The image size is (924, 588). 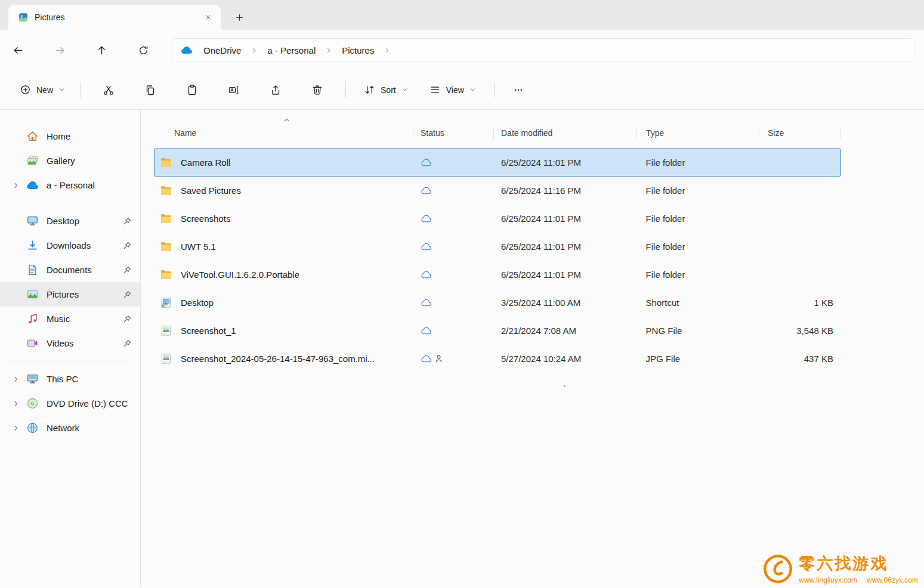 I want to click on file-date-modified: 2/21/2024 7:08 AM, so click(x=565, y=330).